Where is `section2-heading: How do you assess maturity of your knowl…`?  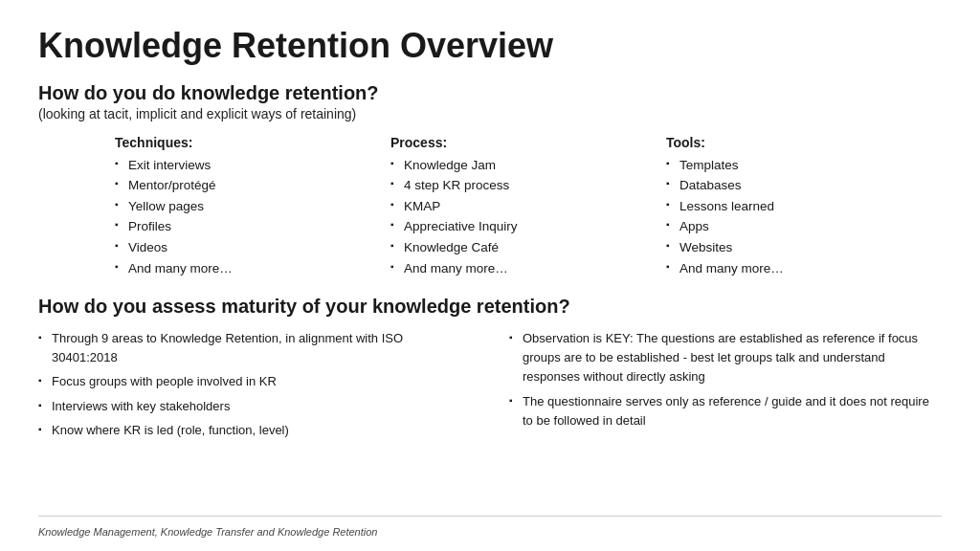 section2-heading: How do you assess maturity of your knowl… is located at coordinates (490, 306).